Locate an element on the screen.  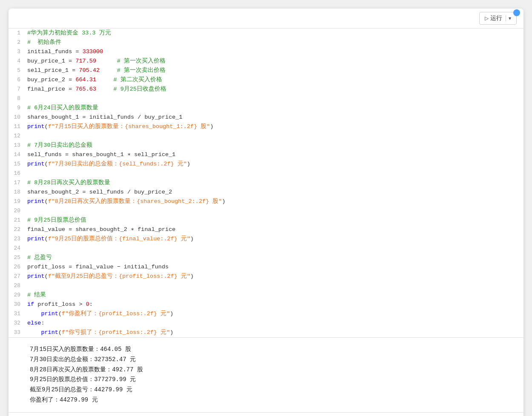
line-number: 17 is located at coordinates (17, 183).